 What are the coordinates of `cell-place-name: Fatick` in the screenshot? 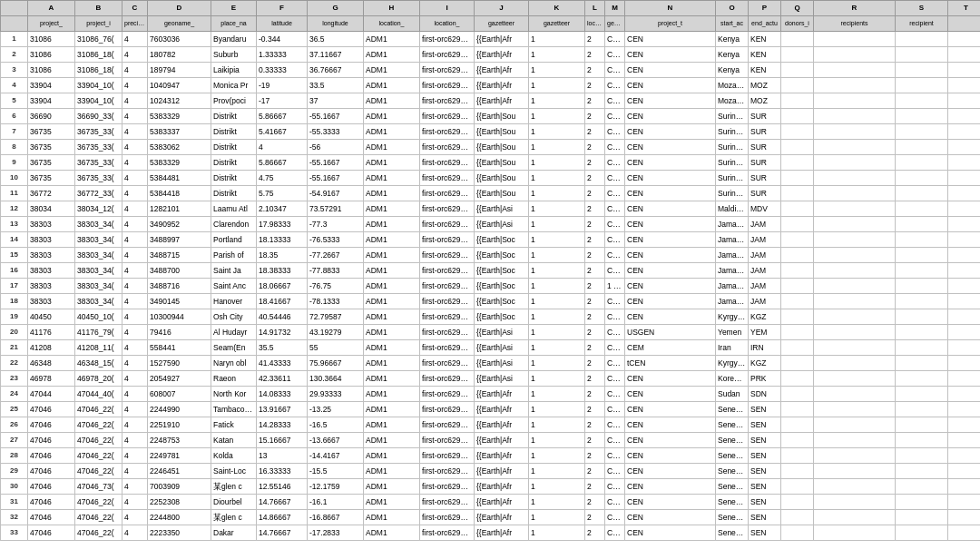 It's located at (234, 425).